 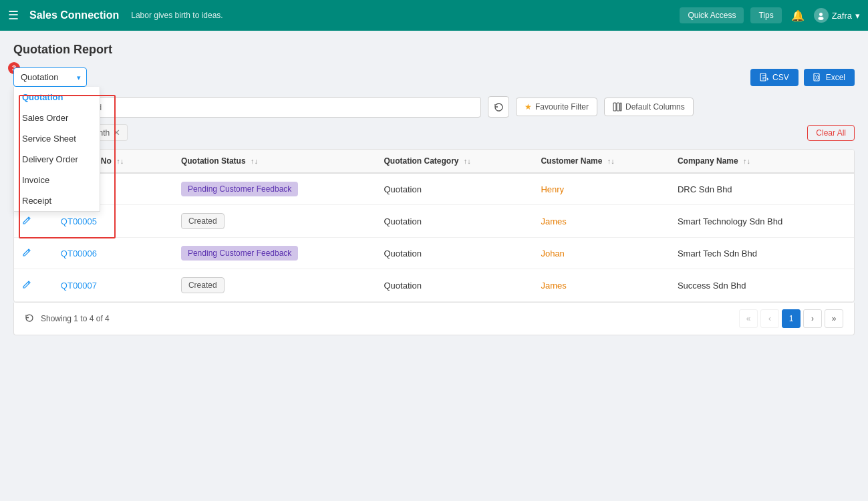 What do you see at coordinates (434, 189) in the screenshot?
I see `table-row: QT00001Pending Customer FeedbackQuotatio…` at bounding box center [434, 189].